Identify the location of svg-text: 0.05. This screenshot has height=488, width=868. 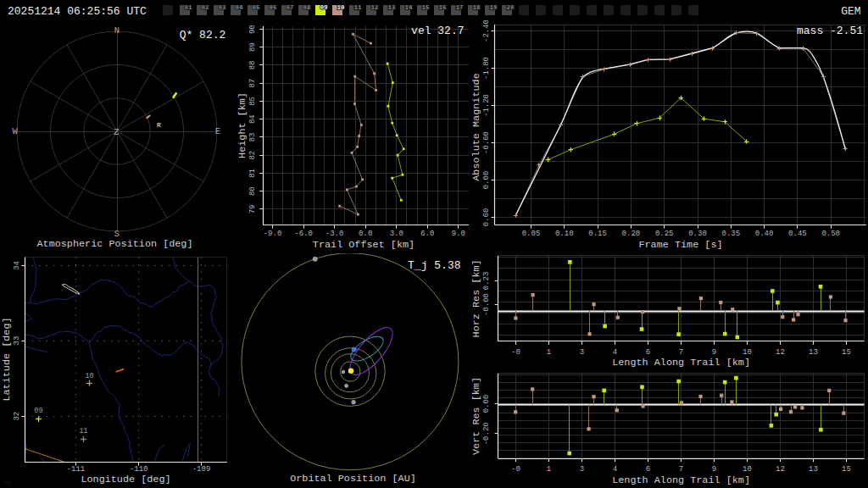
(531, 234).